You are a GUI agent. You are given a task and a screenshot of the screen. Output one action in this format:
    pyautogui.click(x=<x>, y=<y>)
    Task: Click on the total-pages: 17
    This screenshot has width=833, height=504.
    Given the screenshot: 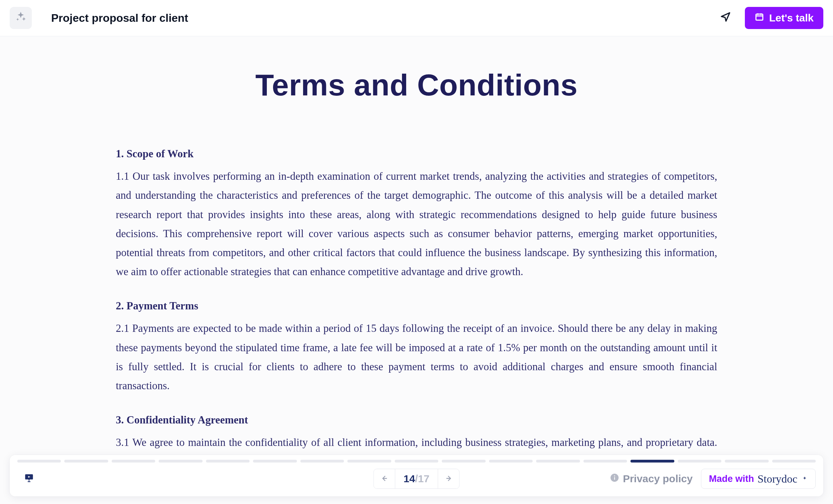 What is the action you would take?
    pyautogui.click(x=424, y=479)
    